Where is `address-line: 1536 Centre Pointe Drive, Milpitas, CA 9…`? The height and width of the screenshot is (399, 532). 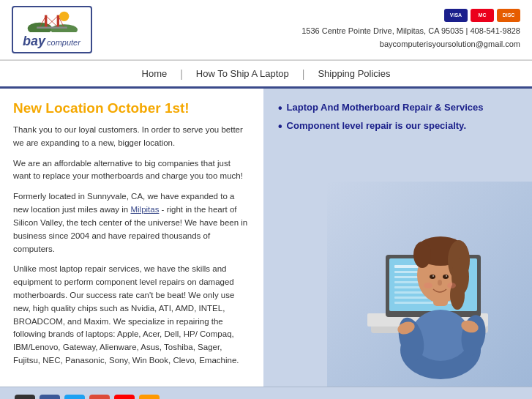
address-line: 1536 Centre Pointe Drive, Milpitas, CA 9… is located at coordinates (411, 31).